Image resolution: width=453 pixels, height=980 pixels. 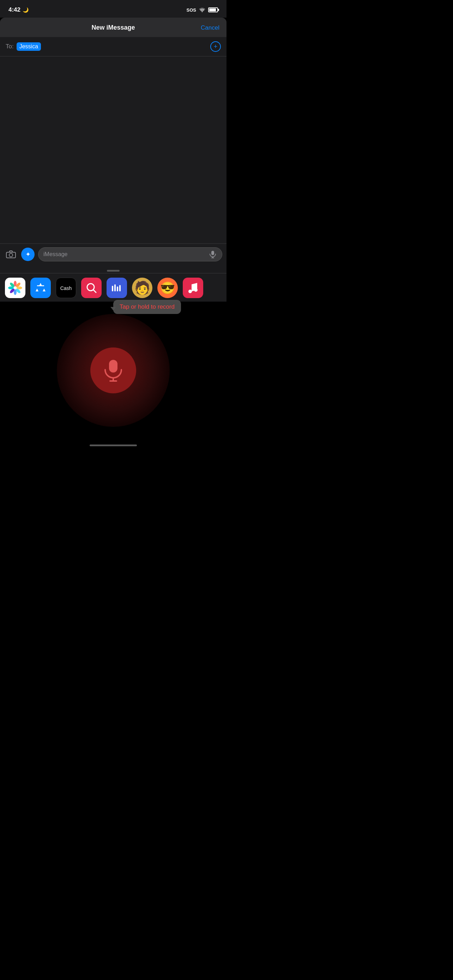 What do you see at coordinates (15, 288) in the screenshot?
I see `photos-icon` at bounding box center [15, 288].